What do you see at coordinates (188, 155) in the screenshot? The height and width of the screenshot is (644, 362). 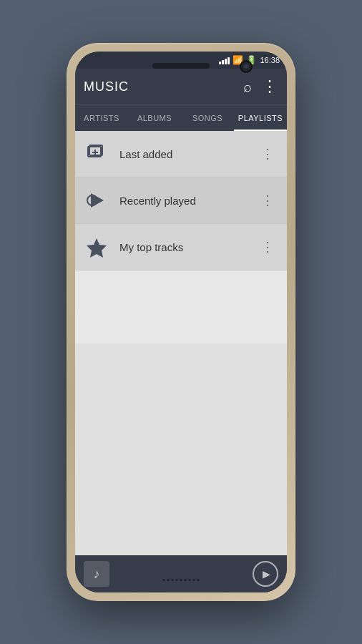 I see `playlist-name-last-added: Last added` at bounding box center [188, 155].